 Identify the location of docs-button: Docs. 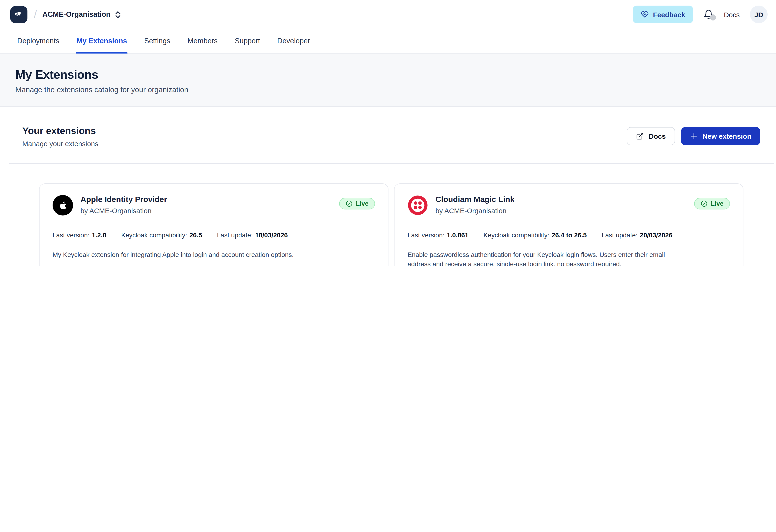
(651, 136).